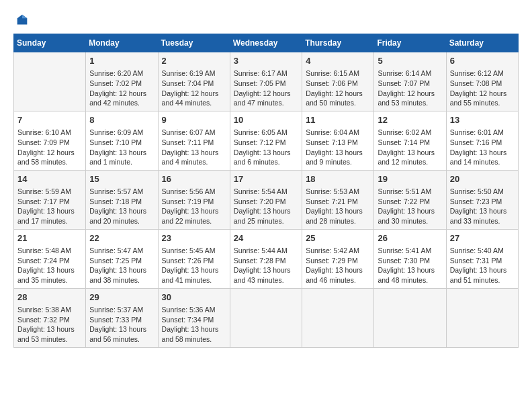 Image resolution: width=532 pixels, height=411 pixels. I want to click on calendar-week-row: 14Sunrise: 5:59 AM Sunset: 7:17 PM Dayli…, so click(266, 199).